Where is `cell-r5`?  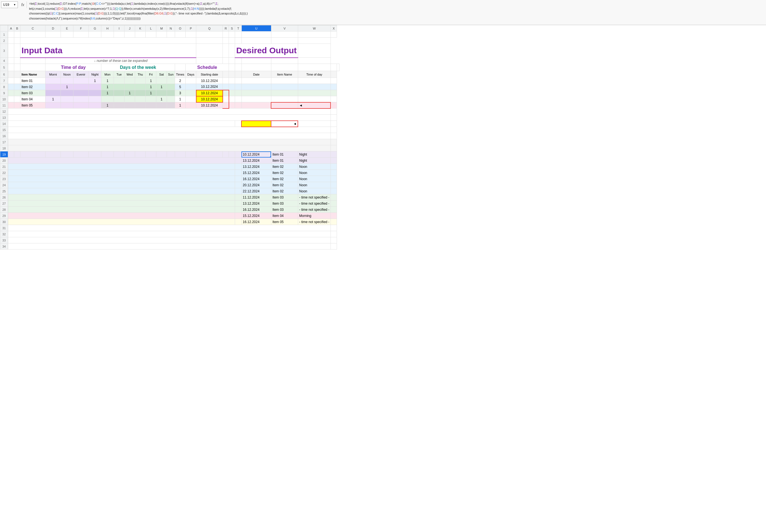 cell-r5 is located at coordinates (232, 67).